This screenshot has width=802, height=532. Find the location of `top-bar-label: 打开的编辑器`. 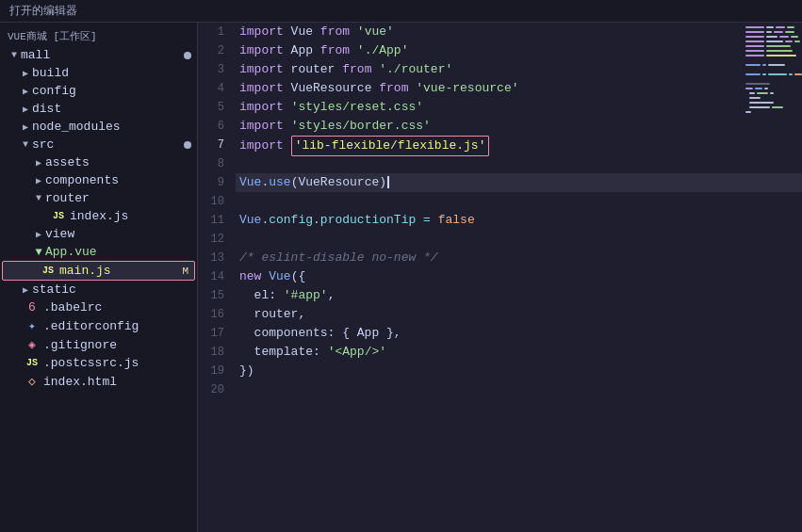

top-bar-label: 打开的编辑器 is located at coordinates (43, 11).